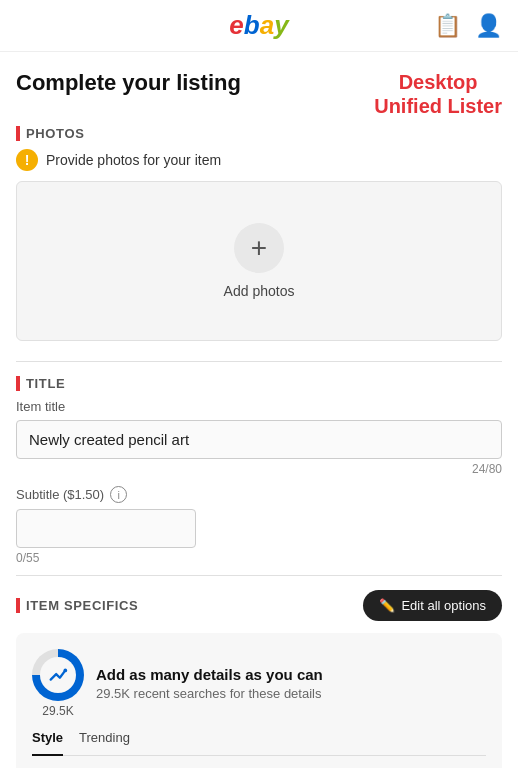 This screenshot has width=518, height=768. Describe the element at coordinates (259, 440) in the screenshot. I see `item-title-input` at that location.